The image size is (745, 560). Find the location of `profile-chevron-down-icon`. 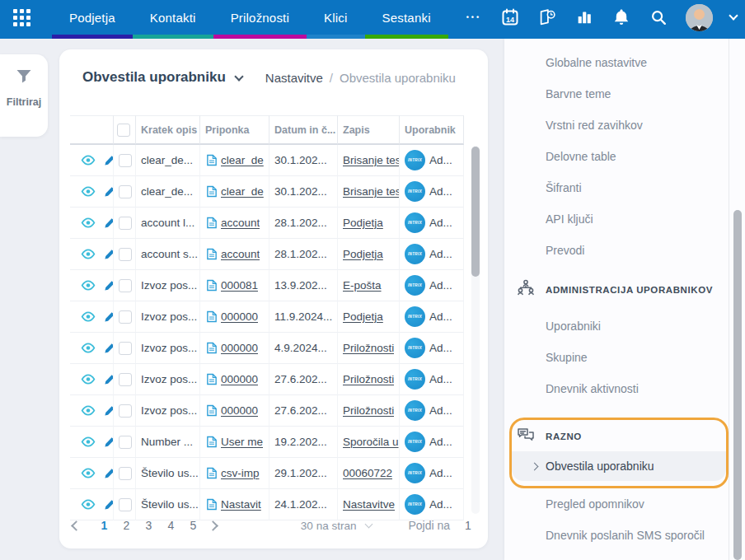

profile-chevron-down-icon is located at coordinates (733, 15).